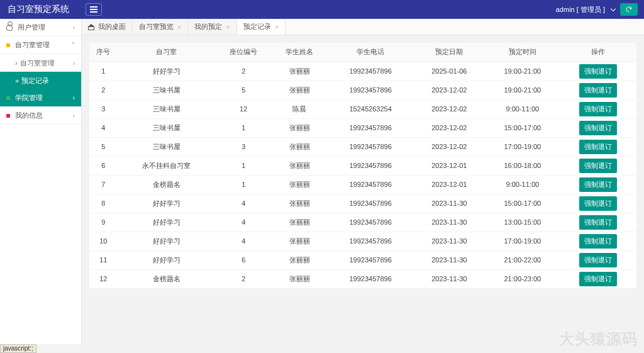  I want to click on cell-date: 2023-12-02, so click(449, 90).